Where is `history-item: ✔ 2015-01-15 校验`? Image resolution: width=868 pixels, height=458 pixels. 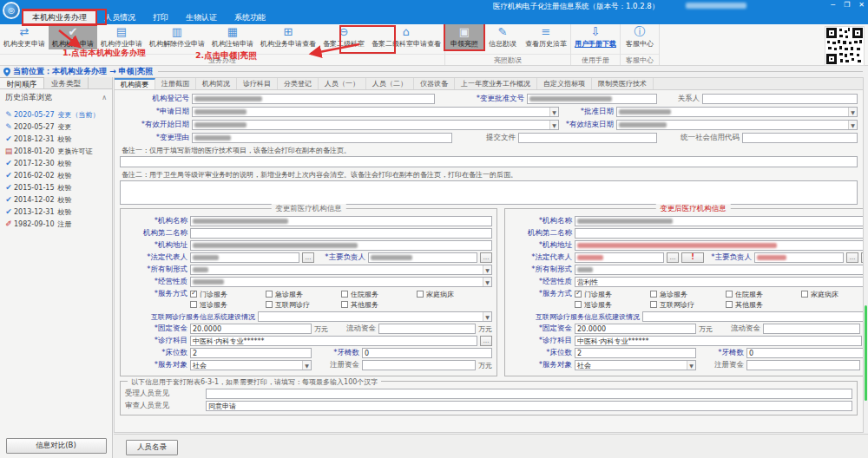 history-item: ✔ 2015-01-15 校验 is located at coordinates (57, 187).